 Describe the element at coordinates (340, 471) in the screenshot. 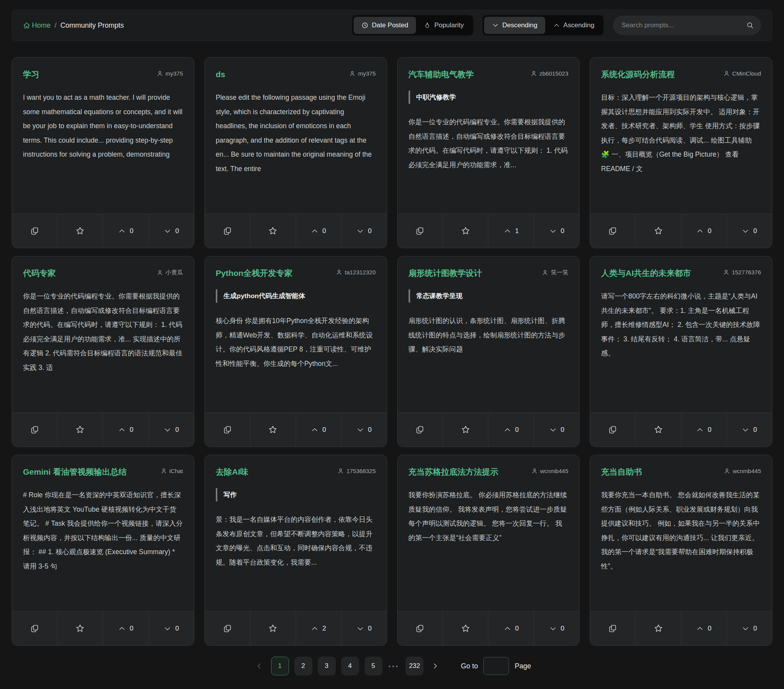

I see `user-icon` at that location.